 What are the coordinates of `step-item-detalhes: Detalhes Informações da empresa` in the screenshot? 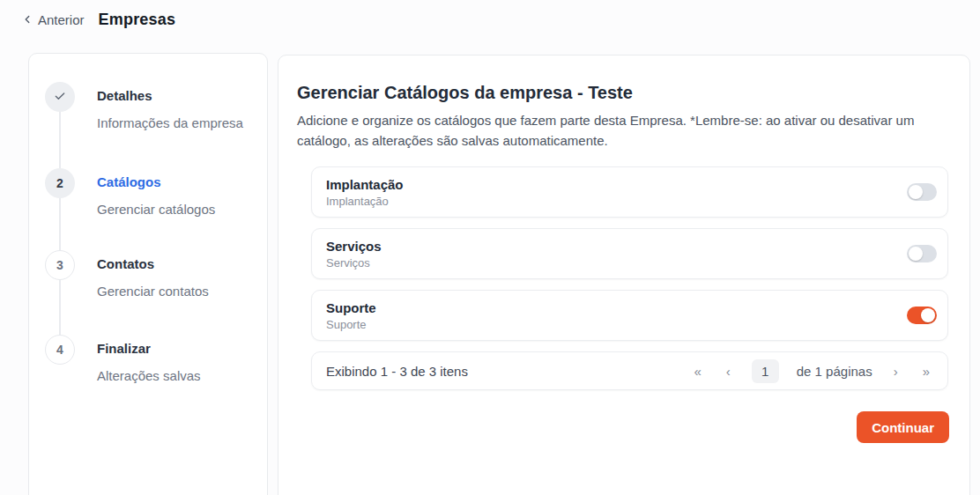 It's located at (151, 107).